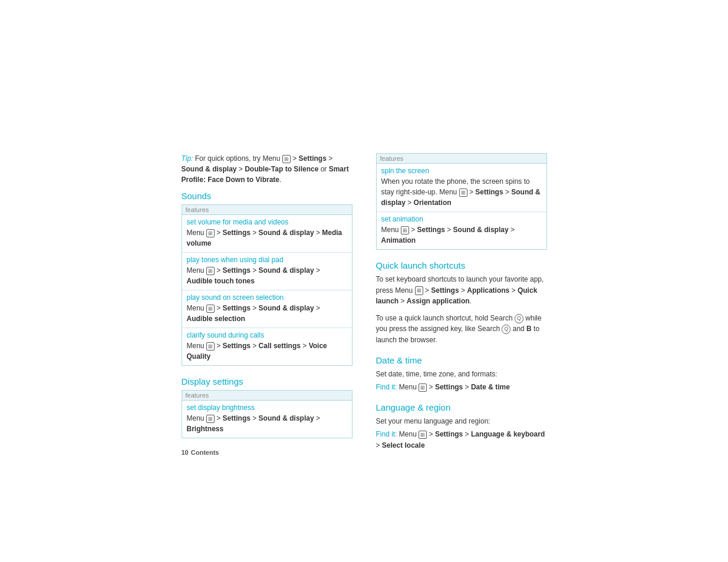  I want to click on menu-icon-spin: ⊞, so click(463, 193).